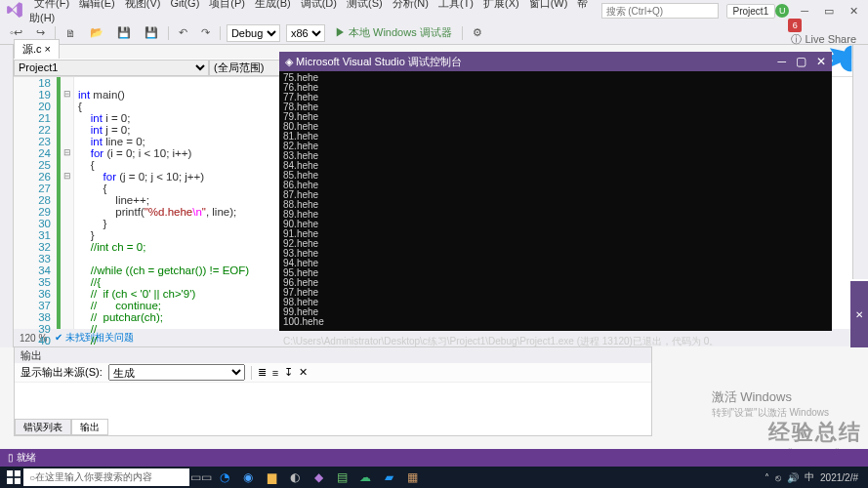 Image resolution: width=868 pixels, height=488 pixels. I want to click on menu-item: 扩展(X), so click(502, 4).